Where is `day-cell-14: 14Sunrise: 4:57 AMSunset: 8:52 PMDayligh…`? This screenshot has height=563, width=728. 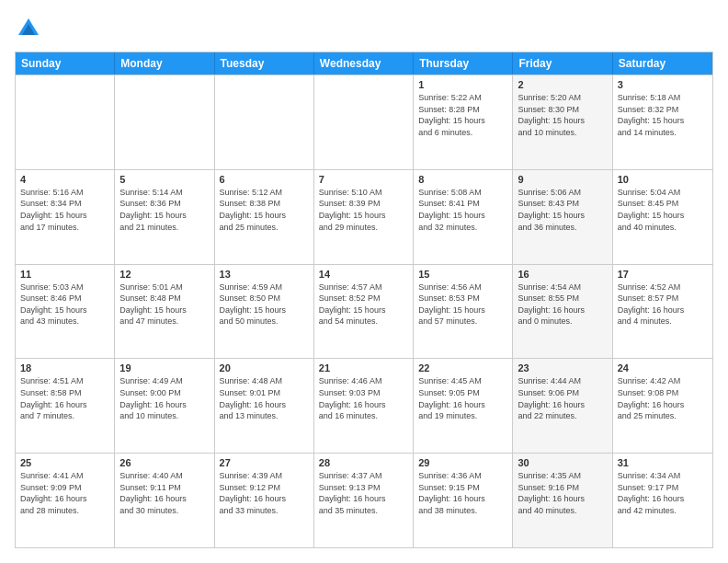 day-cell-14: 14Sunrise: 4:57 AMSunset: 8:52 PMDayligh… is located at coordinates (364, 312).